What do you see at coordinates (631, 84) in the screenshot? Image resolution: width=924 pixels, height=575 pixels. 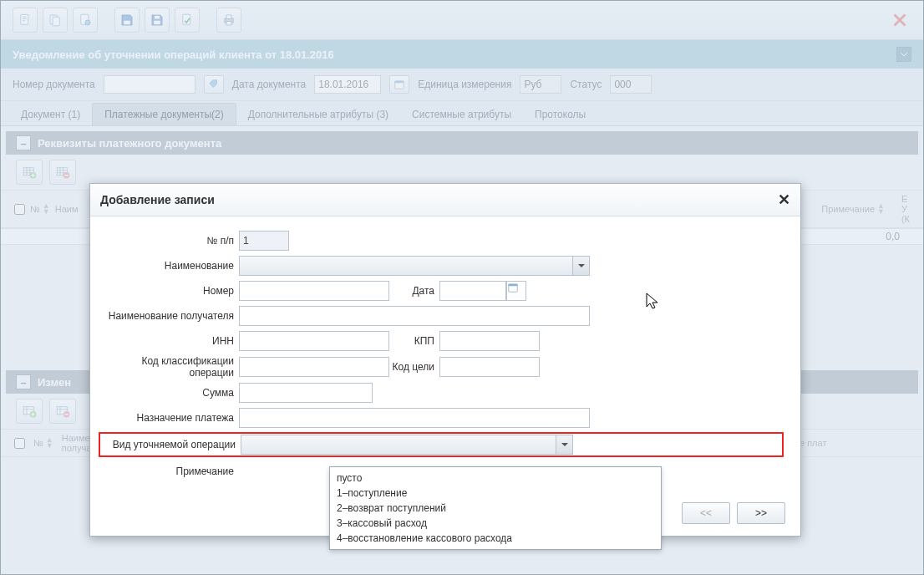 I see `status-input` at bounding box center [631, 84].